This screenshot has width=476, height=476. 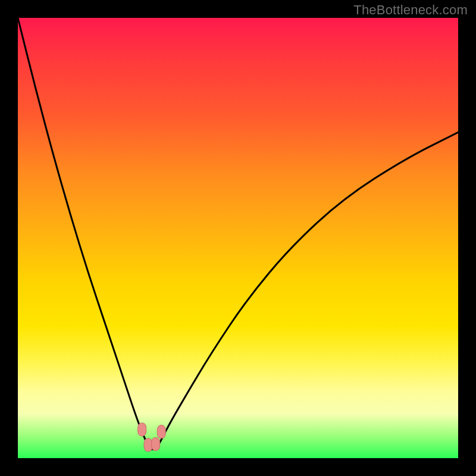 What do you see at coordinates (411, 10) in the screenshot?
I see `watermark-text: TheBottleneck.com` at bounding box center [411, 10].